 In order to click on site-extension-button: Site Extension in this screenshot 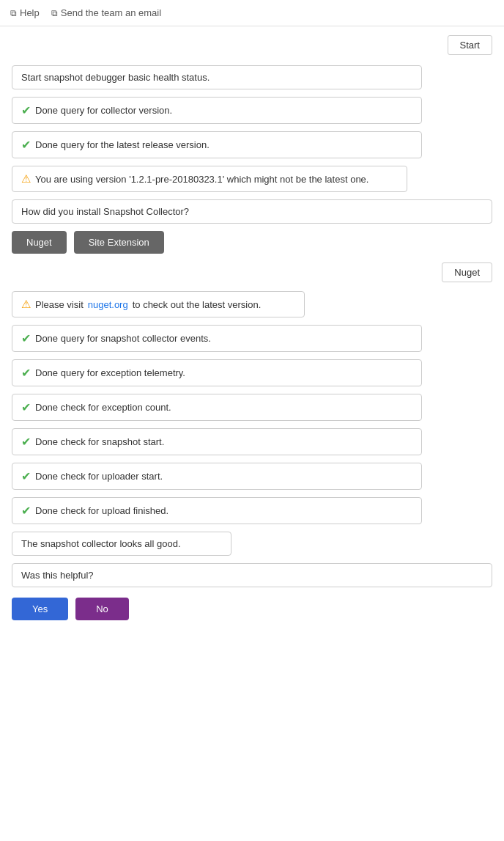, I will do `click(119, 242)`.